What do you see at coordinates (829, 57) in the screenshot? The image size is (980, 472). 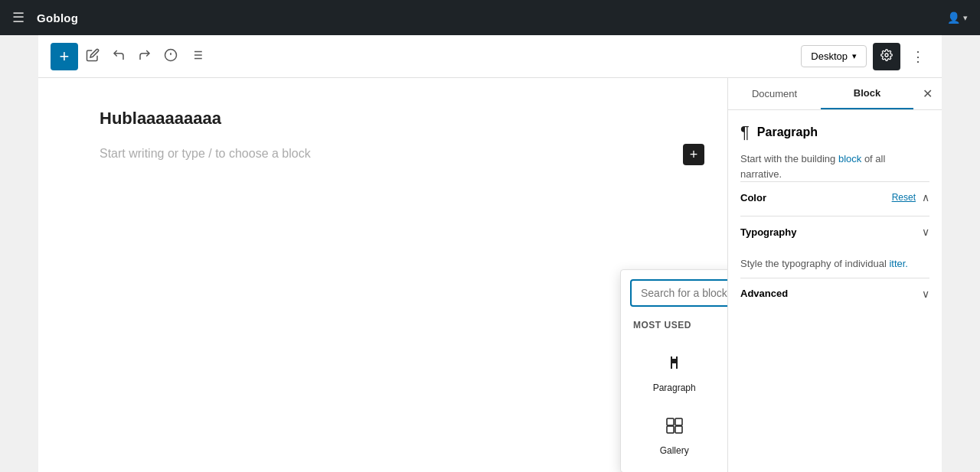 I see `desktop-label: Desktop` at bounding box center [829, 57].